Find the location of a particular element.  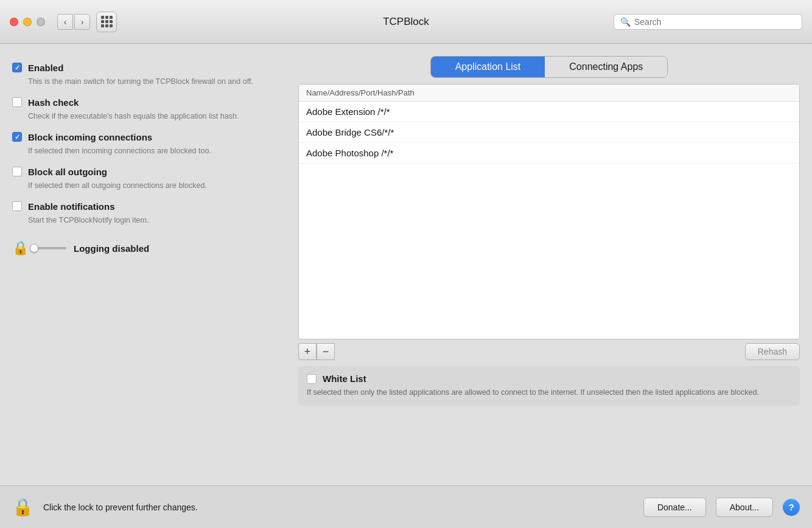

option-row-hash_check: Hash check is located at coordinates (146, 103).